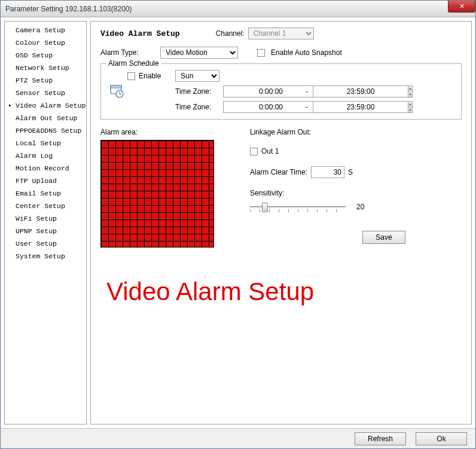 The width and height of the screenshot is (476, 449). I want to click on sidebar-item-system-setup: System Setup, so click(45, 256).